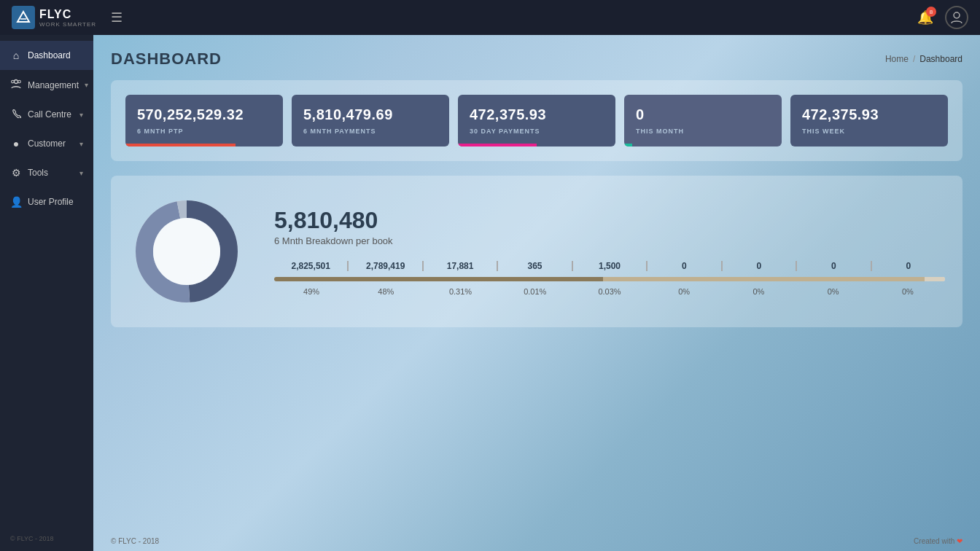  I want to click on sidebar-label-tools: Tools, so click(51, 173).